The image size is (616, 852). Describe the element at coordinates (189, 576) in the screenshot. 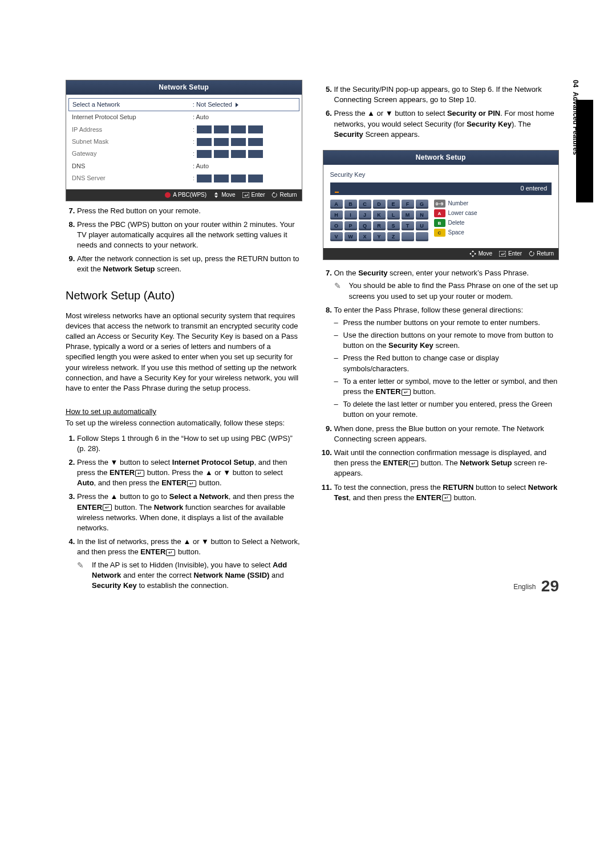

I see `note: If the AP is set to Hidden (Invisible), …` at that location.